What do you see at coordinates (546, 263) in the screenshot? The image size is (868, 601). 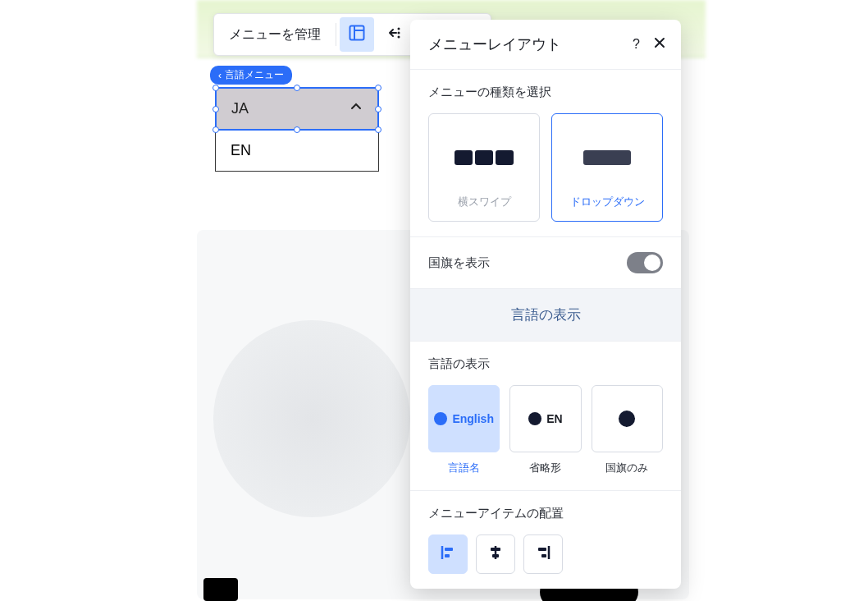 I see `show-flag-row: 国旗を表示` at bounding box center [546, 263].